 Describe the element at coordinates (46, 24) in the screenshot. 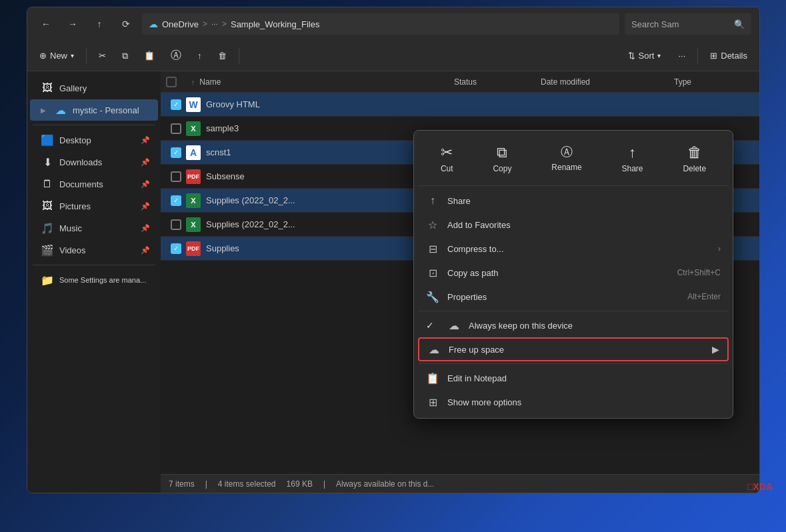

I see `back-button: ←` at that location.